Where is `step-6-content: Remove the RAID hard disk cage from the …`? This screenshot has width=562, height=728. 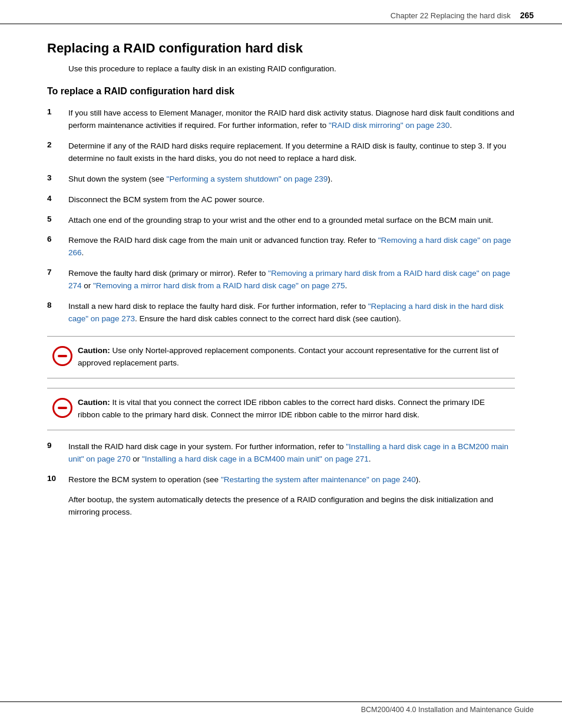 step-6-content: Remove the RAID hard disk cage from the … is located at coordinates (292, 247).